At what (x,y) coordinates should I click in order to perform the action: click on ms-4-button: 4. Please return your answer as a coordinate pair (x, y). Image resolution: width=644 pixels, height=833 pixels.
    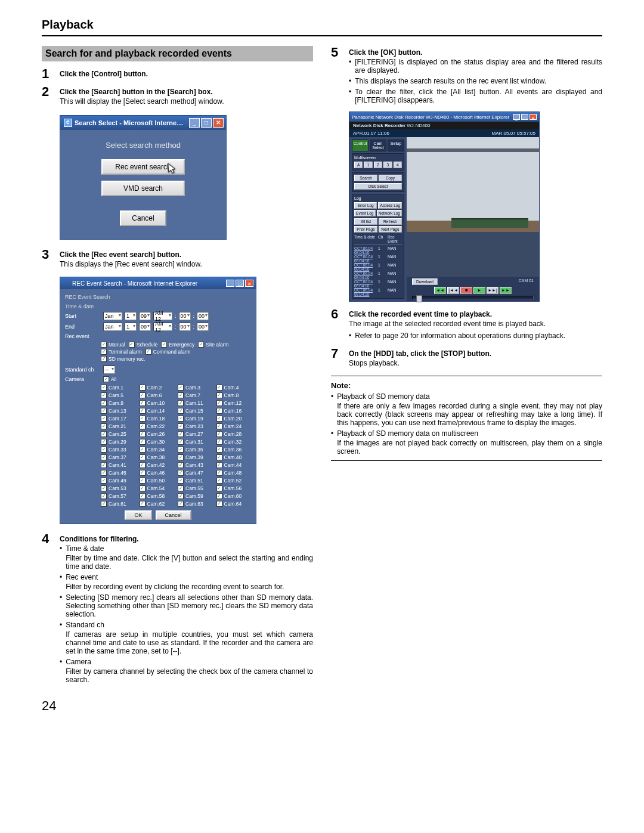
    Looking at the image, I should click on (398, 165).